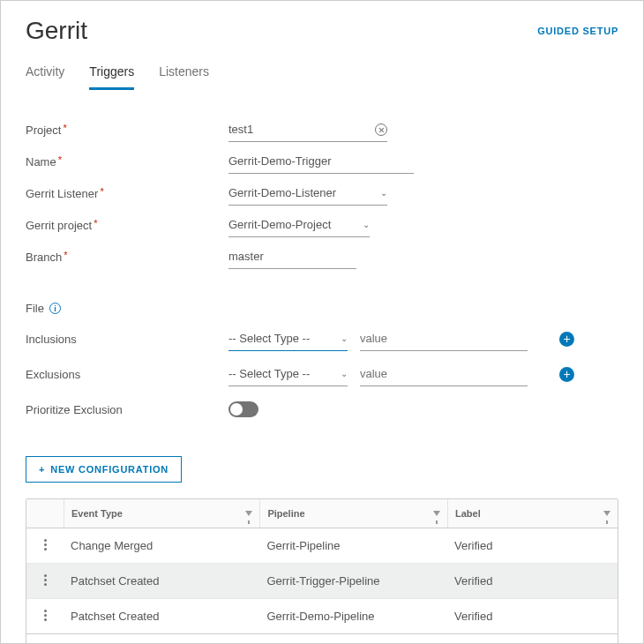 Image resolution: width=644 pixels, height=644 pixels. What do you see at coordinates (322, 580) in the screenshot?
I see `table-row: Patchset CreatedGerrit-Trigger-PipelineV…` at bounding box center [322, 580].